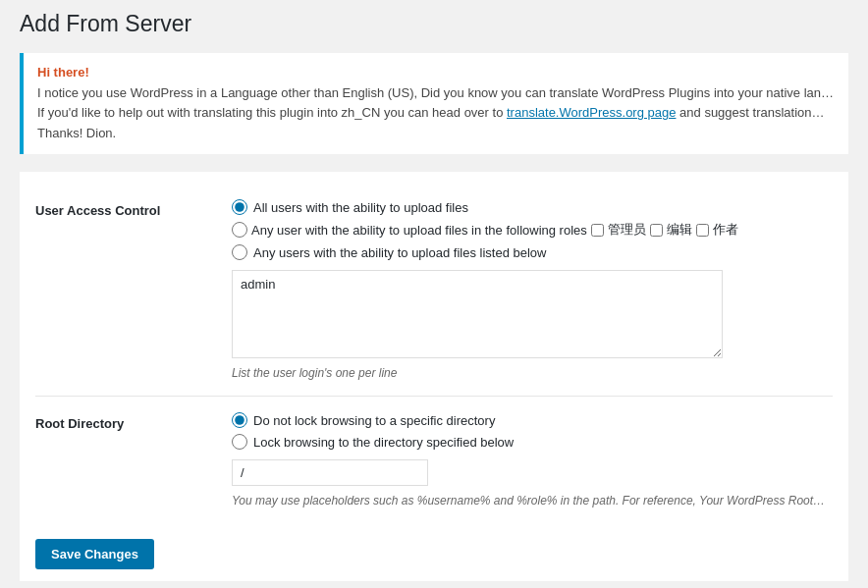 This screenshot has height=588, width=868. Describe the element at coordinates (656, 230) in the screenshot. I see `checkbox-editor-role` at that location.